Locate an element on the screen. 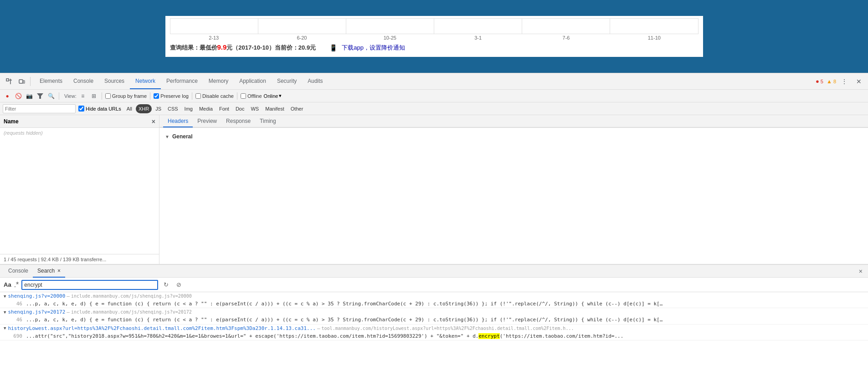 Image resolution: width=868 pixels, height=365 pixels. list-item: (requests hidden) is located at coordinates (79, 133).